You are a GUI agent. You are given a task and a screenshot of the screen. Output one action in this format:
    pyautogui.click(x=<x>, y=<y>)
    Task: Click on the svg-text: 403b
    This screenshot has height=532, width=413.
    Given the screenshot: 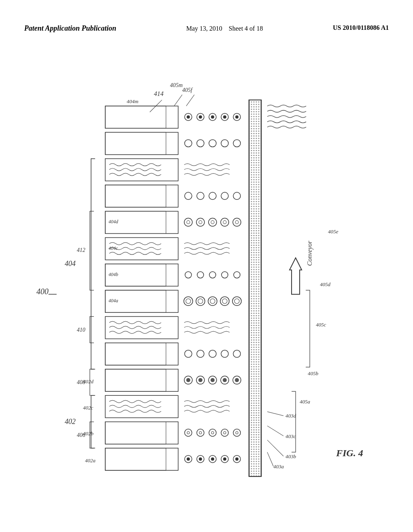 What is the action you would take?
    pyautogui.click(x=291, y=456)
    